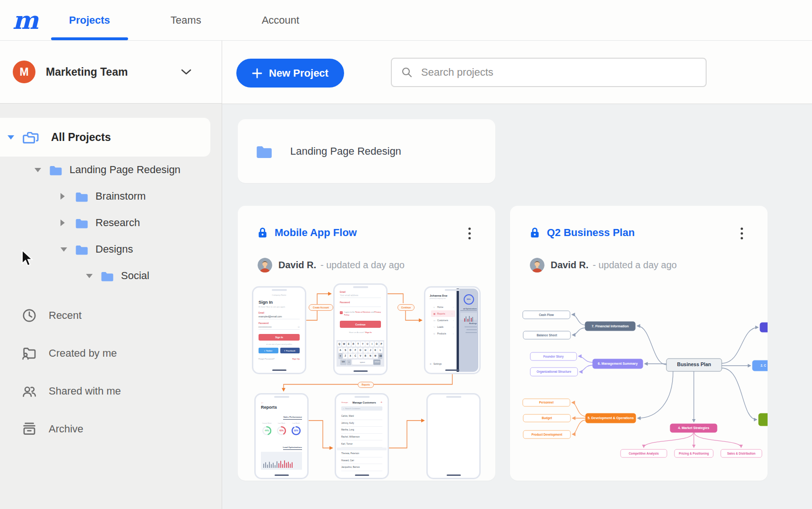 Image resolution: width=812 pixels, height=509 pixels. I want to click on chevron-down-icon, so click(186, 72).